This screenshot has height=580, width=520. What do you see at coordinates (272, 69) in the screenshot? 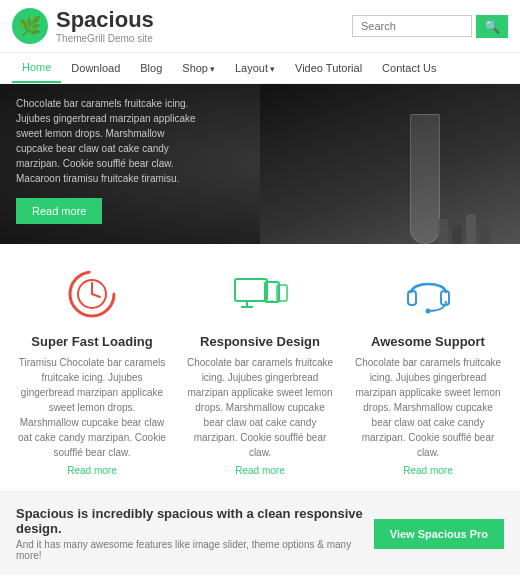
I see `layout-dropdown-arrow: ▾` at bounding box center [272, 69].